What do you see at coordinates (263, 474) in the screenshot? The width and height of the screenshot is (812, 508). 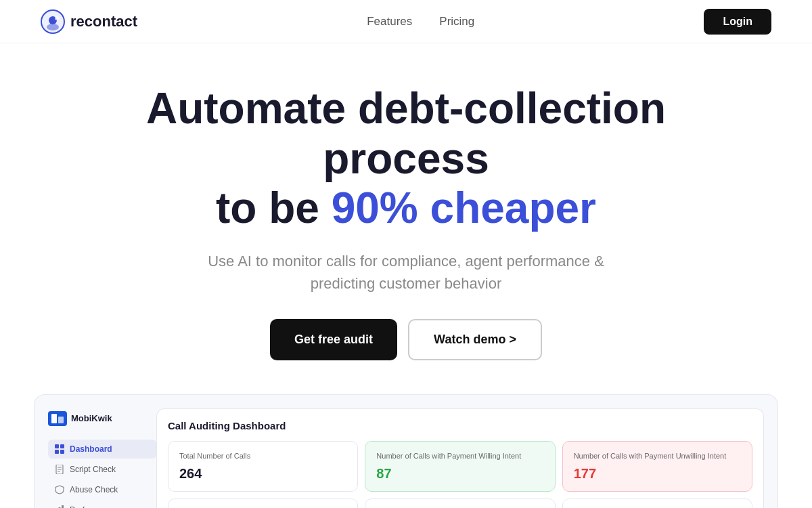 I see `stat-value-total-calls: 264` at bounding box center [263, 474].